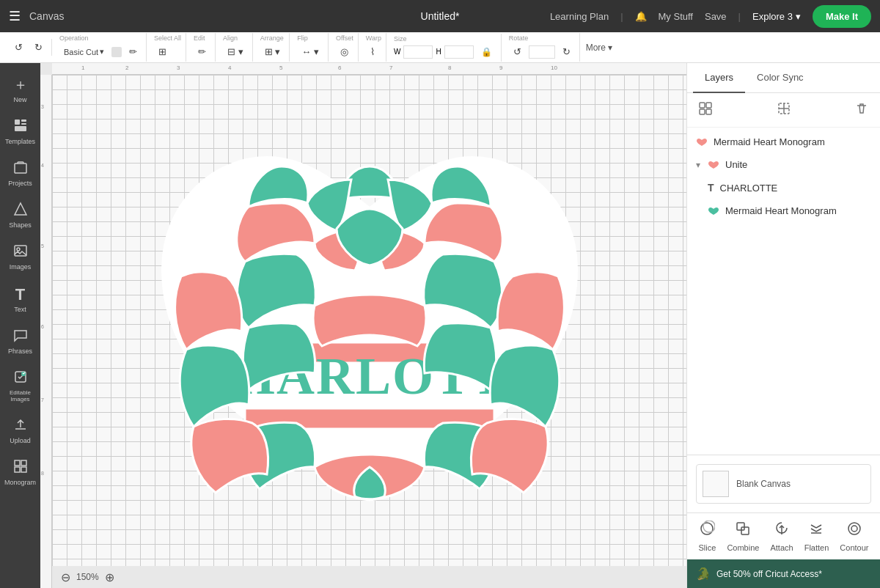 This screenshot has height=588, width=880. I want to click on group-button, so click(705, 110).